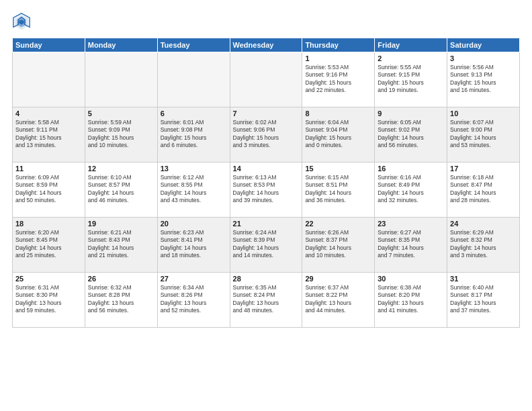 This screenshot has width=532, height=411. What do you see at coordinates (193, 300) in the screenshot?
I see `calendar-cell: 27Sunrise: 6:34 AM Sunset: 8:26 PM Dayli…` at bounding box center [193, 300].